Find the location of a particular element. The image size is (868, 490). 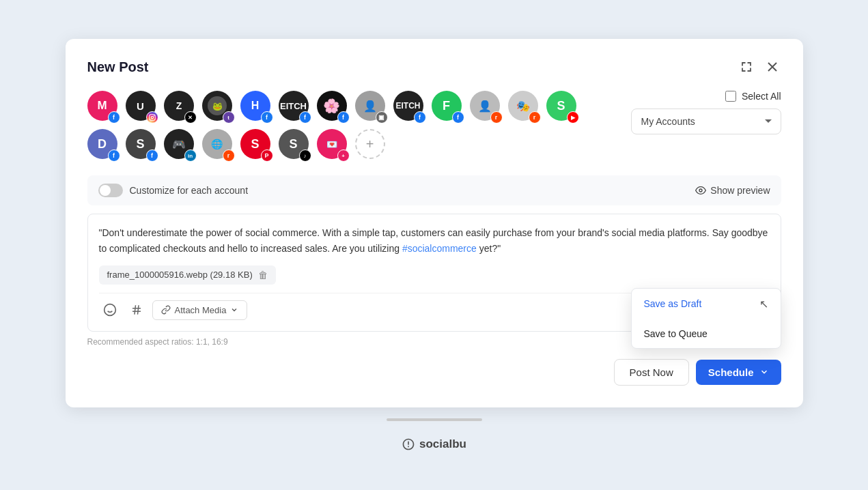

show-preview-button: Show preview is located at coordinates (732, 190).